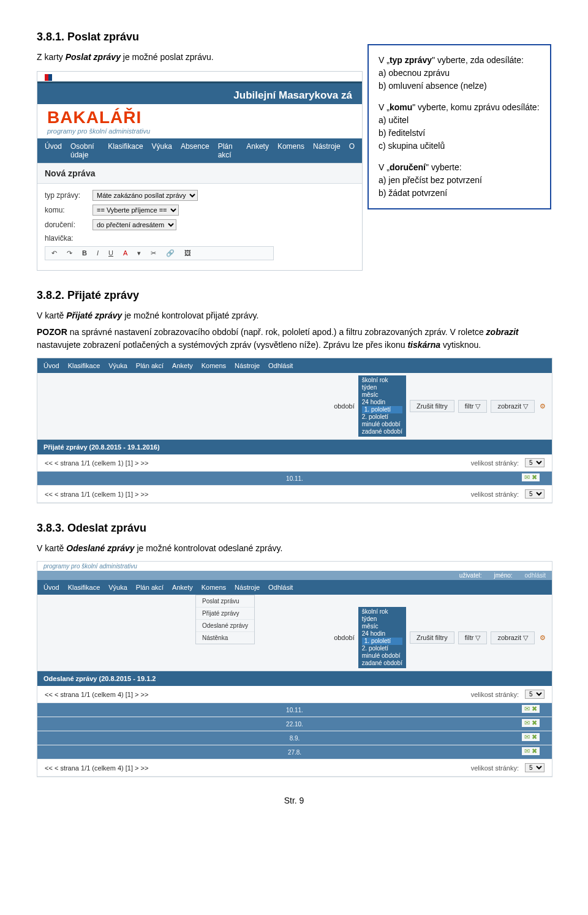 The height and width of the screenshot is (915, 588). What do you see at coordinates (295, 739) in the screenshot?
I see `message-row: 8.9.` at bounding box center [295, 739].